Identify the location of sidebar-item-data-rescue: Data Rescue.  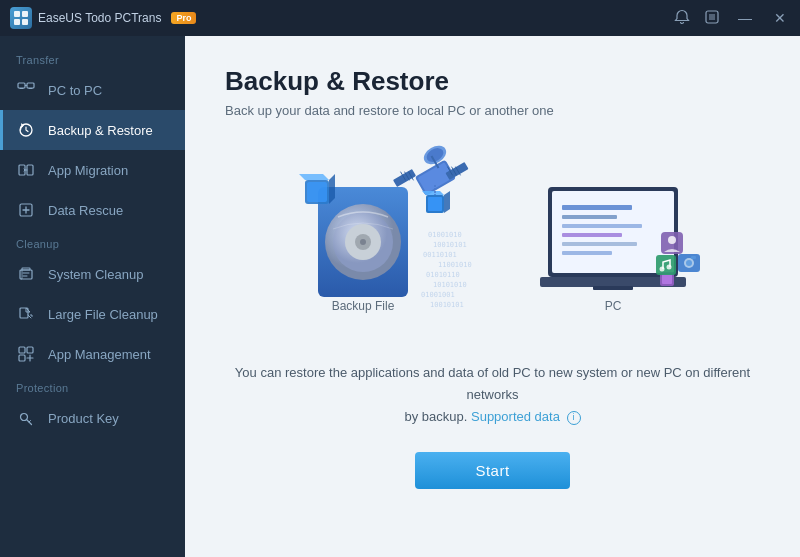
(92, 210).